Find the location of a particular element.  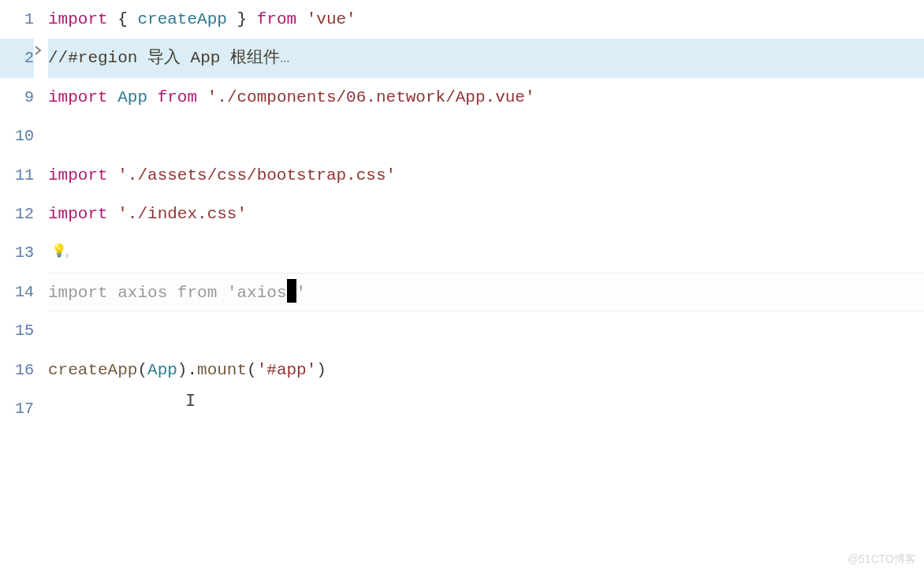

code-line: import './assets/css/bootstrap.css' is located at coordinates (486, 175).